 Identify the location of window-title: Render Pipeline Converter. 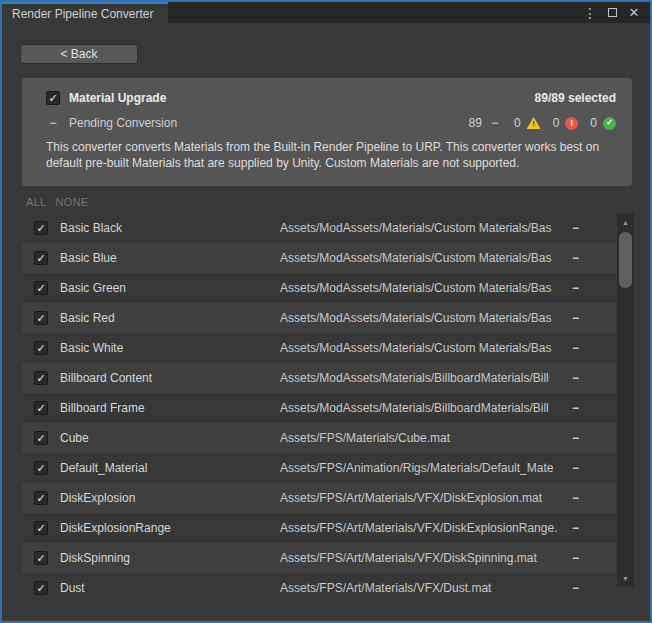
(82, 14).